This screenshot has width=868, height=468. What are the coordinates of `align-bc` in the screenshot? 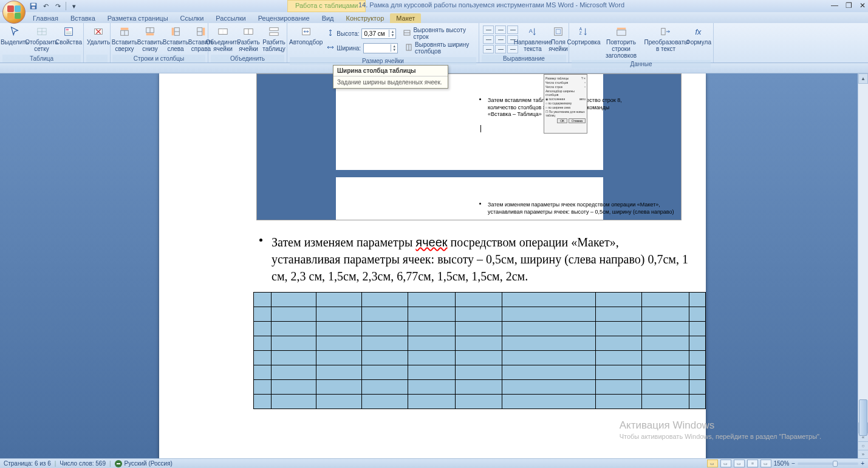 It's located at (501, 49).